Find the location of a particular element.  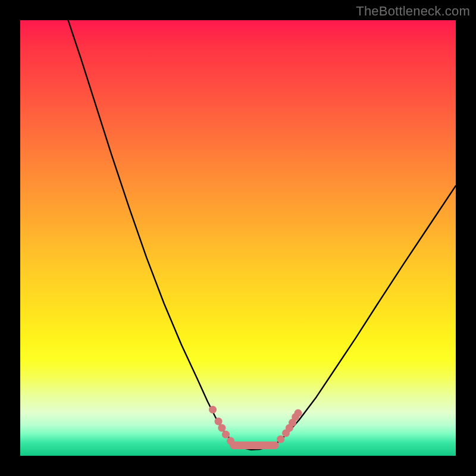

watermark-text: TheBottleneck.com is located at coordinates (413, 11).